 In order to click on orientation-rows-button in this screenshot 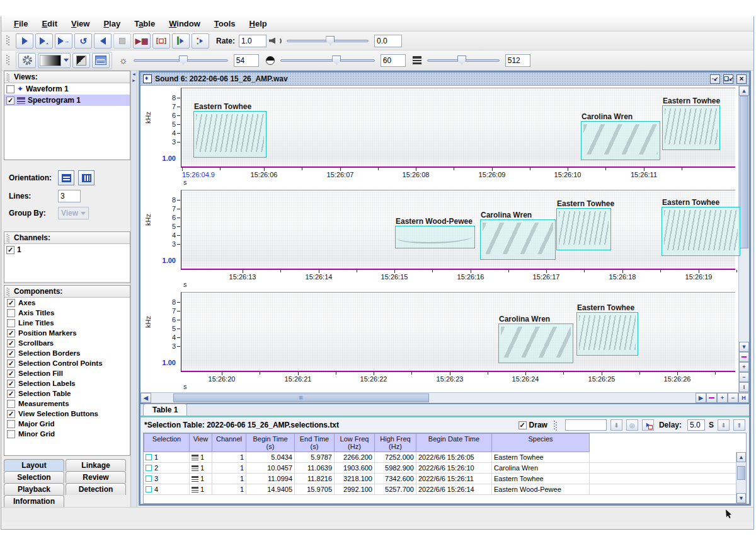, I will do `click(66, 178)`.